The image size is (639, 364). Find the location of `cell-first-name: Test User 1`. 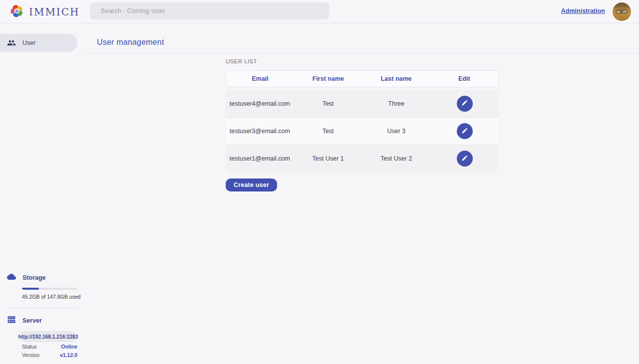

cell-first-name: Test User 1 is located at coordinates (328, 159).